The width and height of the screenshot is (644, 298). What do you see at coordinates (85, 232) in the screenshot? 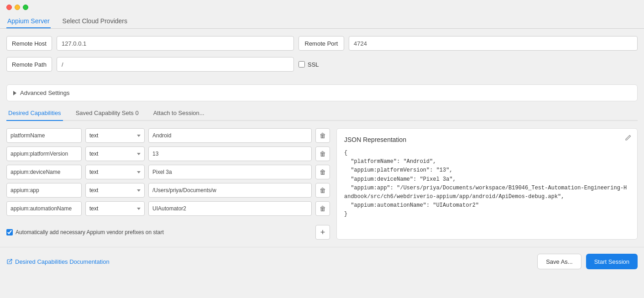
I see `auto-prefix-label: Automatically add necessary Appium vendo…` at bounding box center [85, 232].